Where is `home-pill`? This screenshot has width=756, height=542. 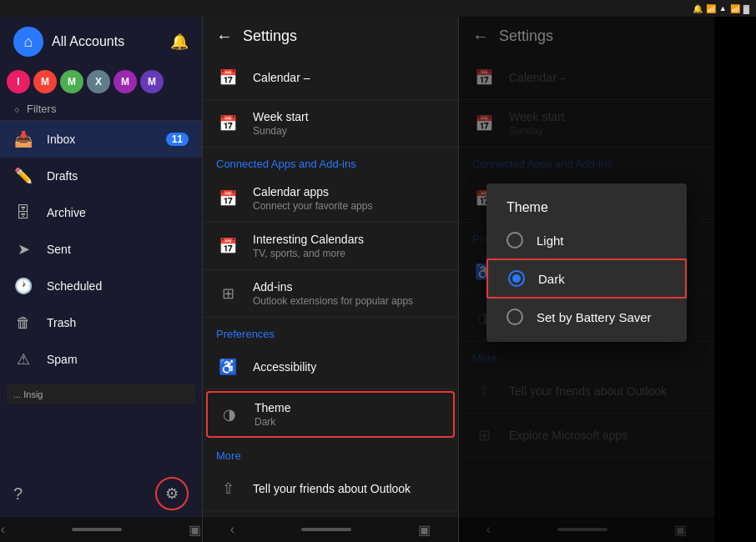 home-pill is located at coordinates (97, 529).